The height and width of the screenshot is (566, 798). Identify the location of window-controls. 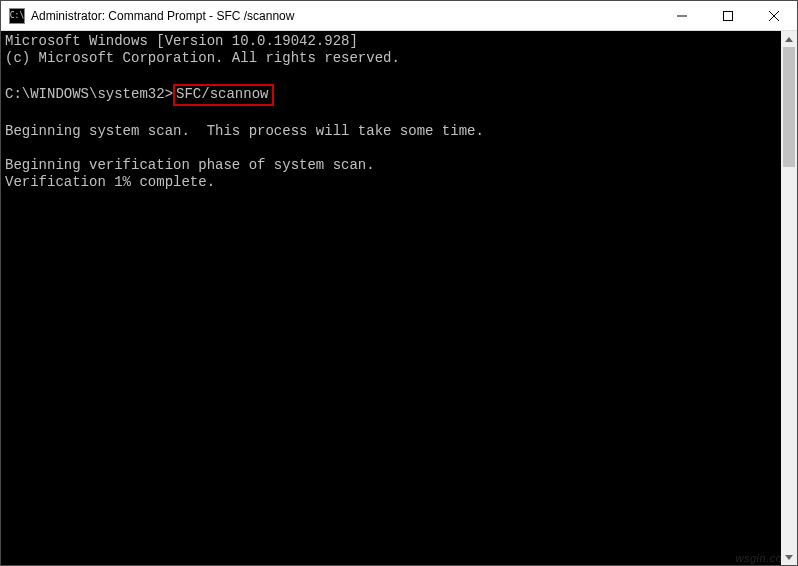
(728, 16).